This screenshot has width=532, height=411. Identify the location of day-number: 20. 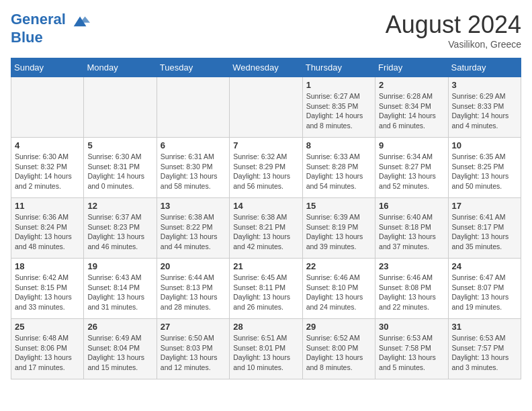
(193, 266).